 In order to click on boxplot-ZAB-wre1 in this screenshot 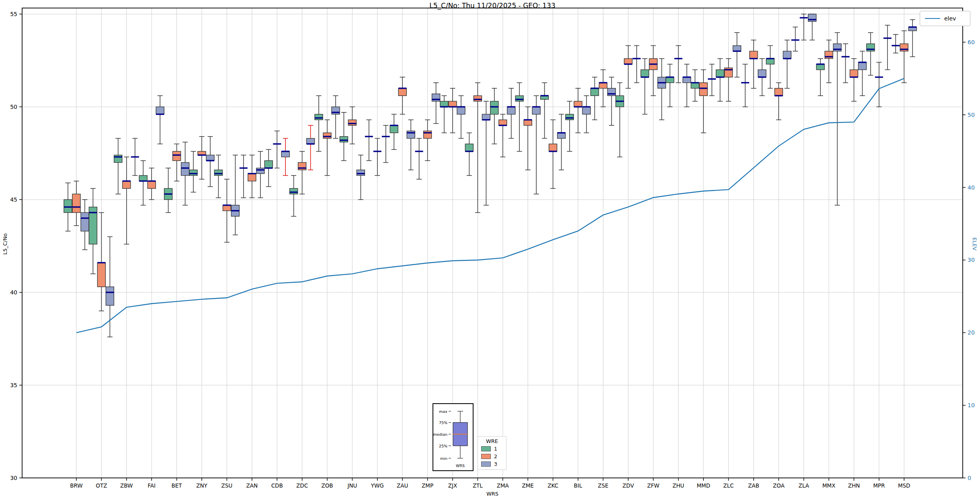, I will do `click(745, 86)`.